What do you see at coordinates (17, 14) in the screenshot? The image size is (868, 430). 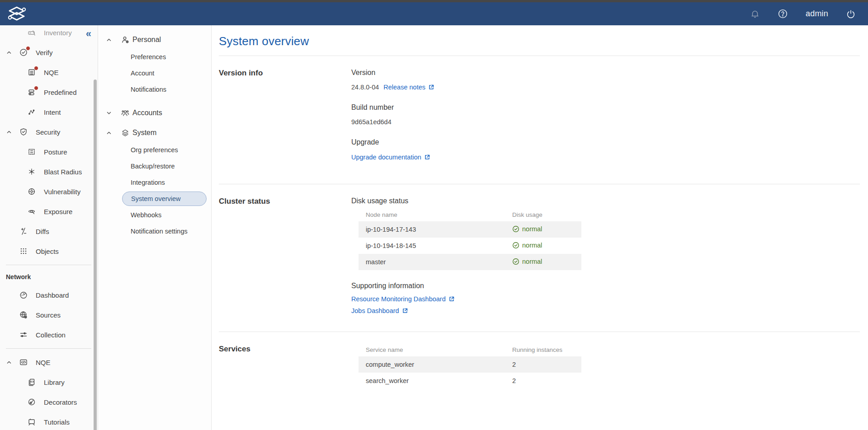 I see `forward-networks-logo` at bounding box center [17, 14].